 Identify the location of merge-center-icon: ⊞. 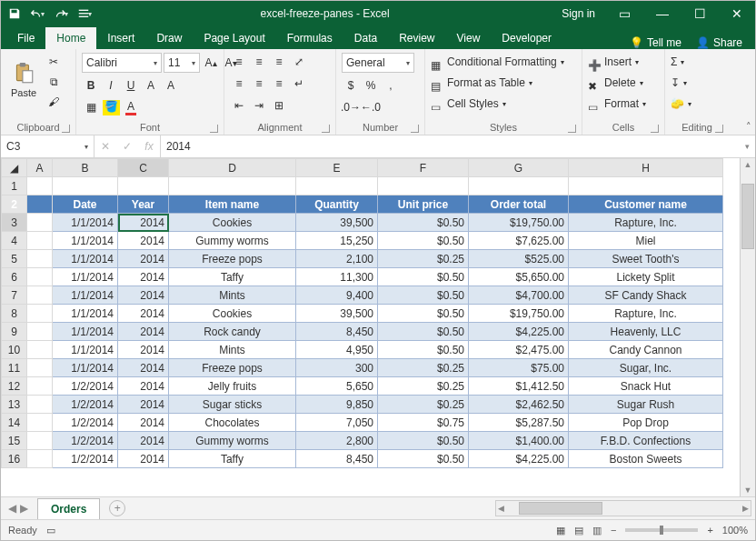
(279, 105).